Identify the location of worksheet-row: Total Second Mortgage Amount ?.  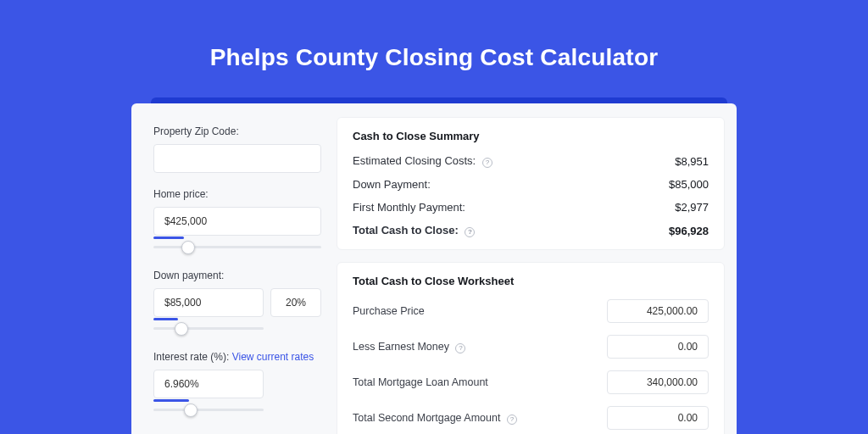
(531, 418).